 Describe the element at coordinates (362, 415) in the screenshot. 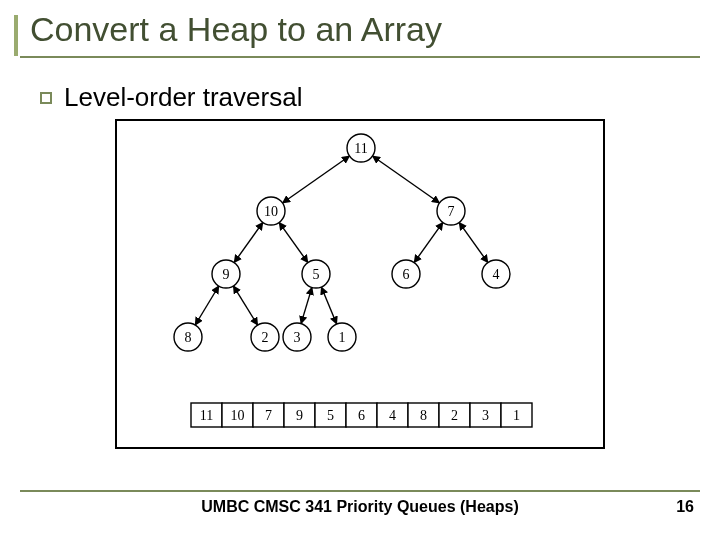

I see `array-table: 1110795648231` at that location.